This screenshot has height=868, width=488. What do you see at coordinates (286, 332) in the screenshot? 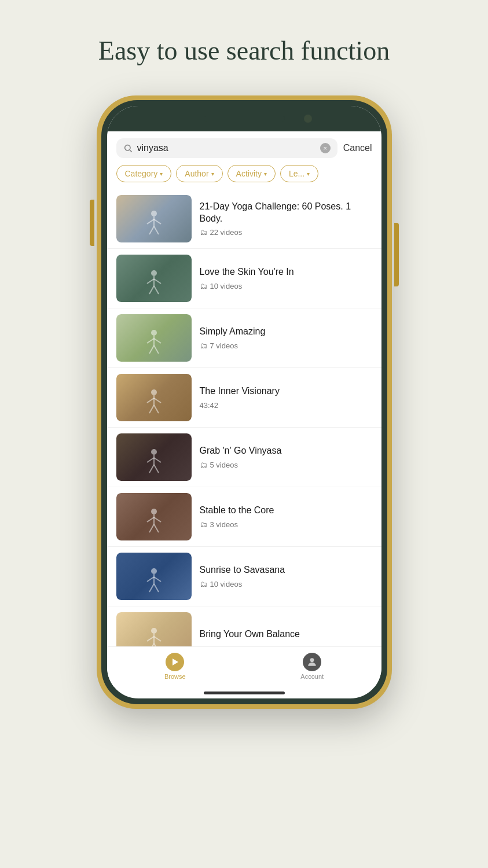
I see `result-title: Simply Amazing` at bounding box center [286, 332].